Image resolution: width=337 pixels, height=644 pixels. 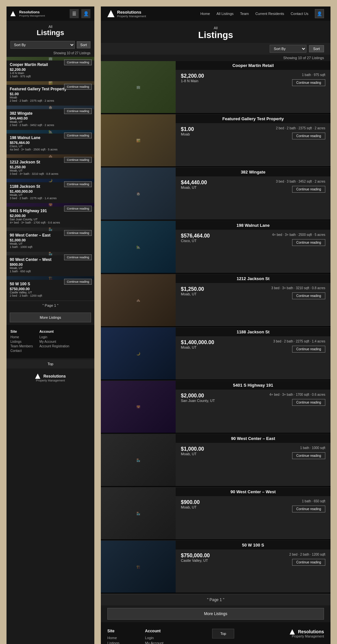 I want to click on desktop-listing-header-9: 90 West Center – West, so click(x=253, y=492).